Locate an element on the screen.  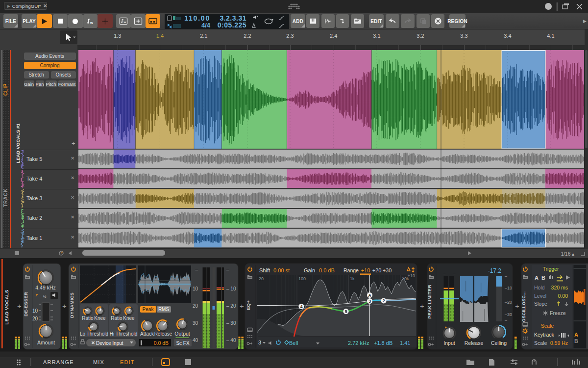
svg-text: –10 is located at coordinates (509, 288).